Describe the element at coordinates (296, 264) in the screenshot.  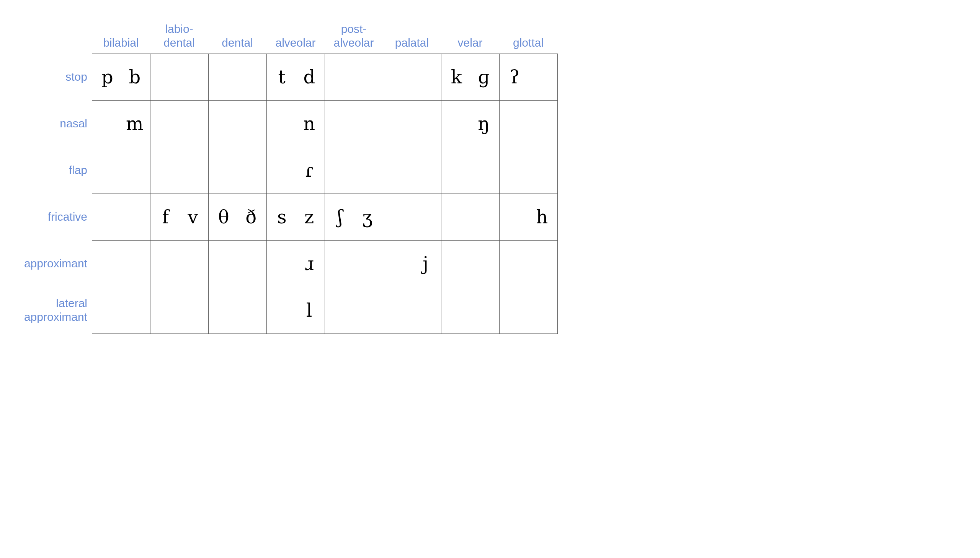
I see `cell-approximant-alveolar: ɹ` at that location.